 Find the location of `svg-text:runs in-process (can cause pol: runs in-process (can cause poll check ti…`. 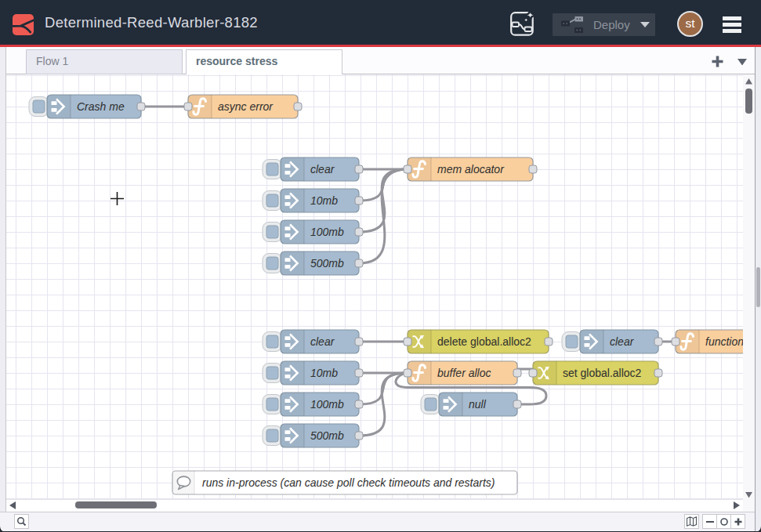

svg-text:runs in-process (can cause pol: runs in-process (can cause poll check ti… is located at coordinates (349, 483).